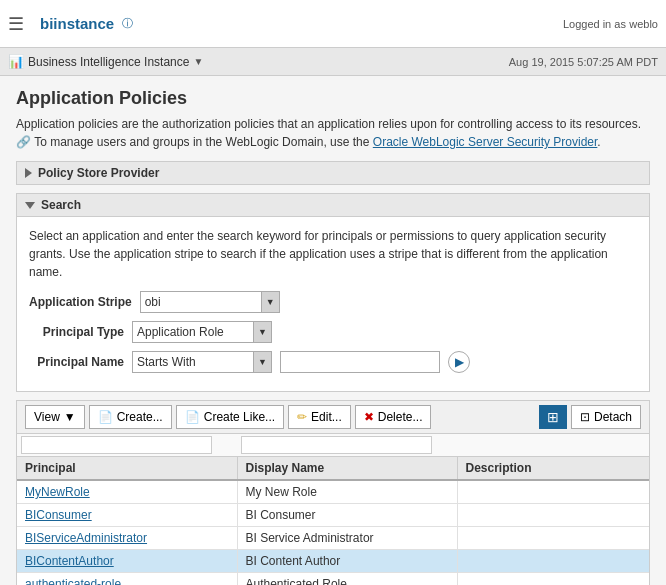 Image resolution: width=666 pixels, height=585 pixels. I want to click on principal-type-label: Principal Type, so click(76, 332).